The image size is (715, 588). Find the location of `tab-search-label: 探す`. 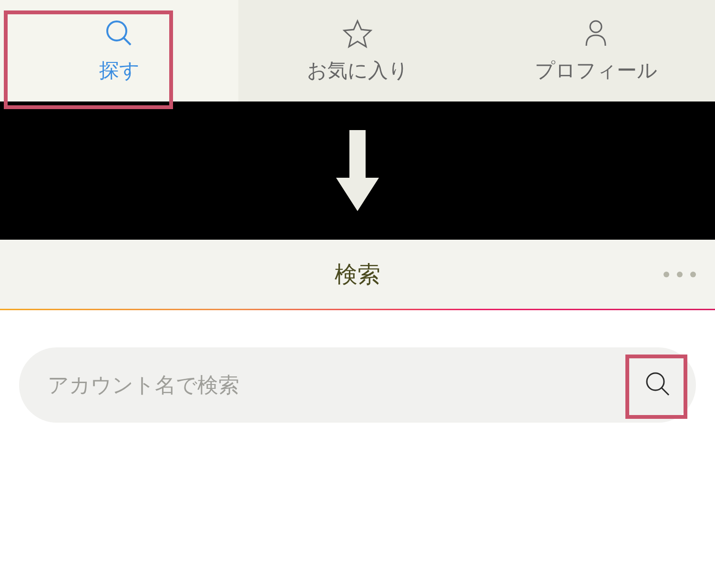

tab-search-label: 探す is located at coordinates (119, 71).